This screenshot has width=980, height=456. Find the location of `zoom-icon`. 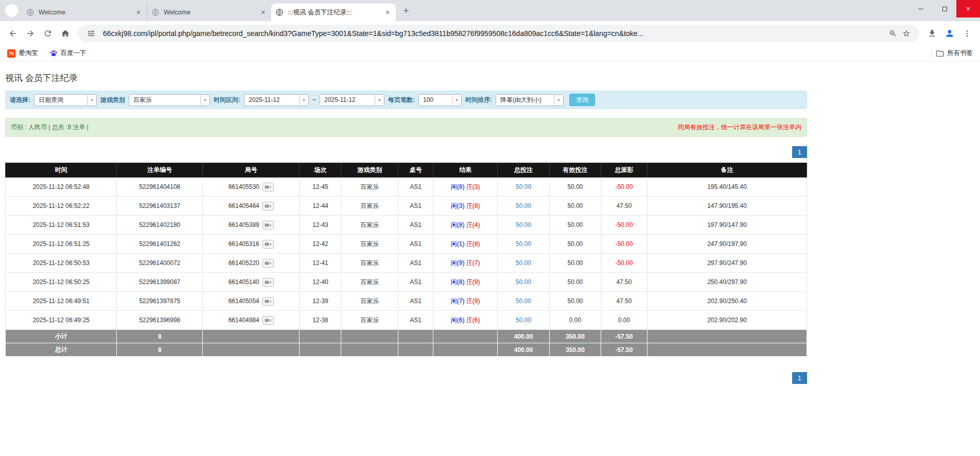

zoom-icon is located at coordinates (893, 33).